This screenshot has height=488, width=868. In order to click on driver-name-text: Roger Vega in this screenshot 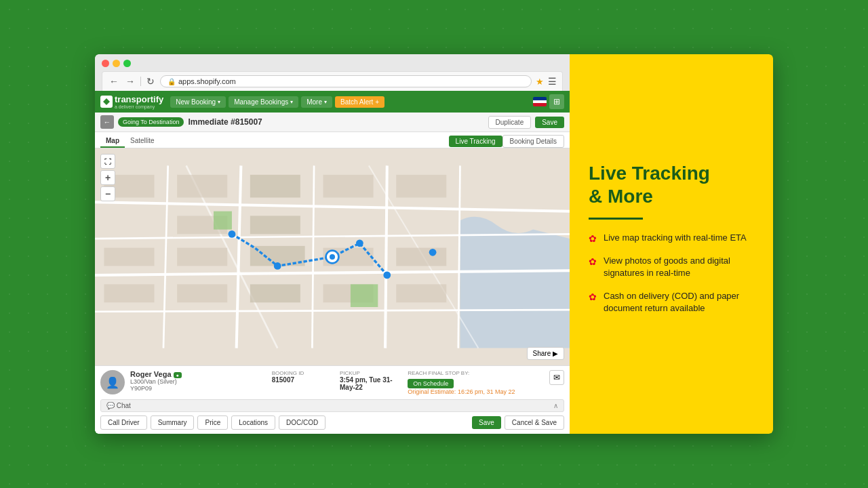, I will do `click(151, 374)`.